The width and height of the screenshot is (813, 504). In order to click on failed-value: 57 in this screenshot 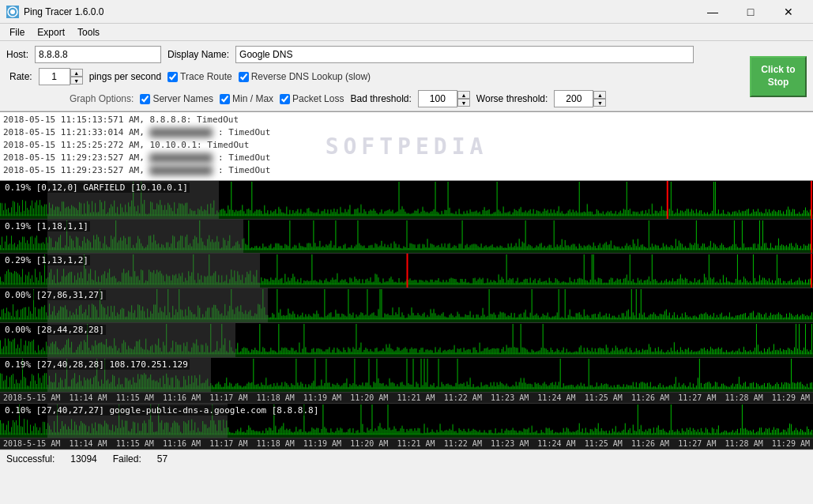, I will do `click(163, 459)`.